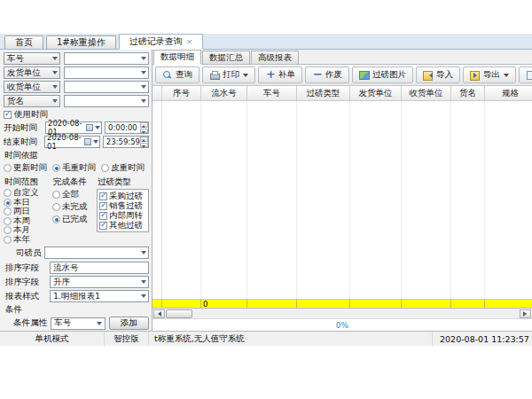 The image size is (532, 399). I want to click on filter-field-combo-vehicle: 车号, so click(32, 59).